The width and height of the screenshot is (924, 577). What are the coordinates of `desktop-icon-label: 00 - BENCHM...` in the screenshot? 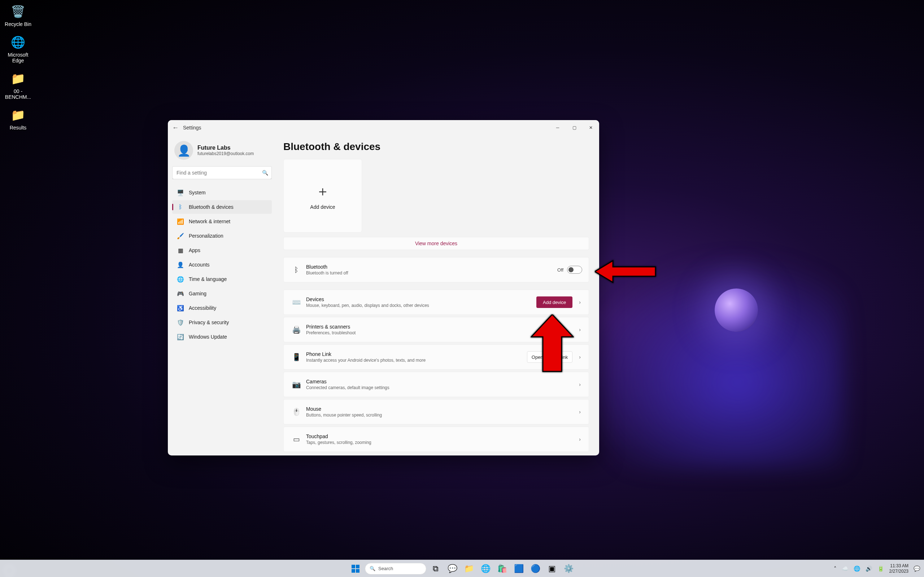 It's located at (18, 94).